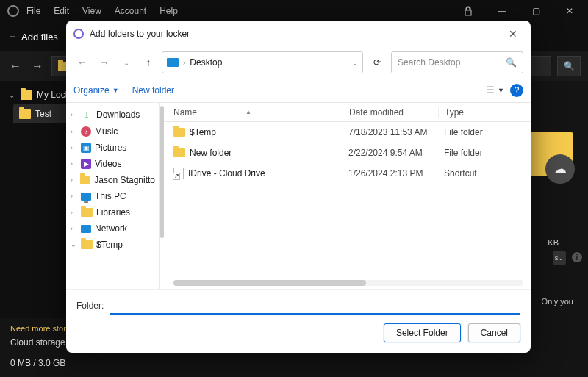  I want to click on nav-back-icon: ←, so click(15, 66).